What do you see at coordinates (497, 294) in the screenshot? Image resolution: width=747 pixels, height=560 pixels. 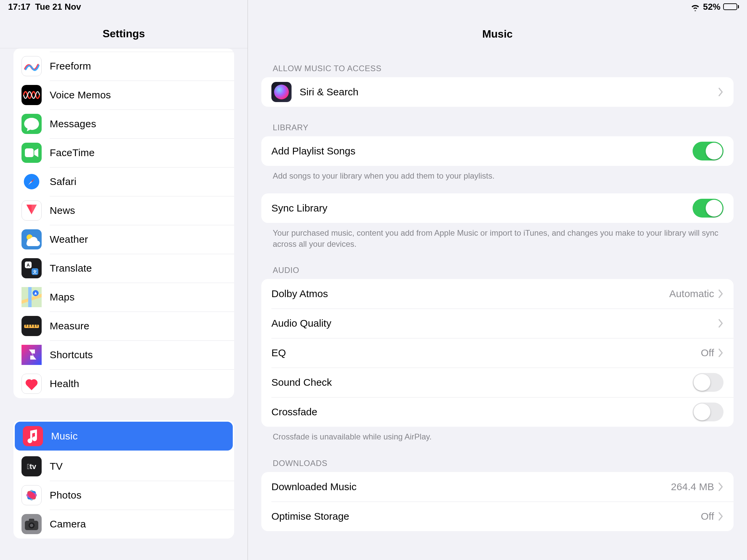 I see `row-dolby-atmos: Dolby Atmos Automatic` at bounding box center [497, 294].